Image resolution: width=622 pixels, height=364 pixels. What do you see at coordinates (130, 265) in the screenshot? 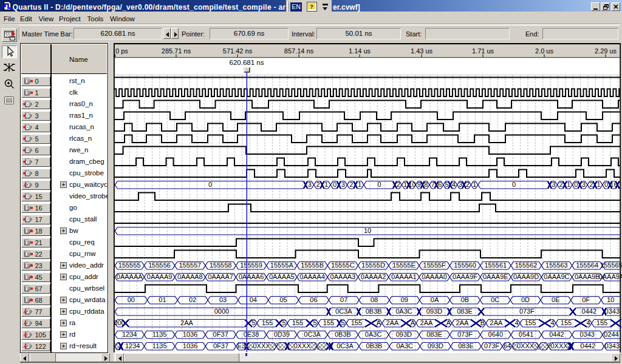
I see `svg-text: 155555` at bounding box center [130, 265].